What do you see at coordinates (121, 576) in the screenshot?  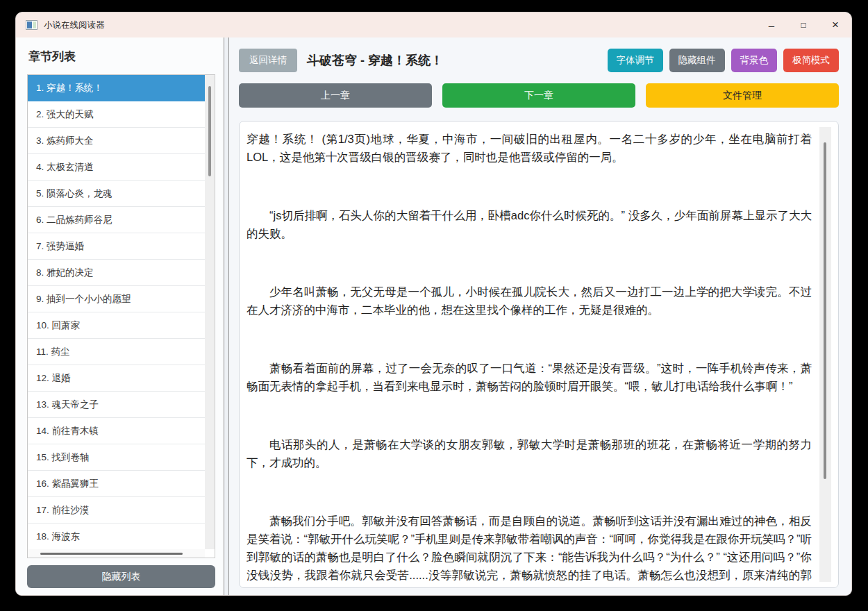 I see `hide-list-button: 隐藏列表` at bounding box center [121, 576].